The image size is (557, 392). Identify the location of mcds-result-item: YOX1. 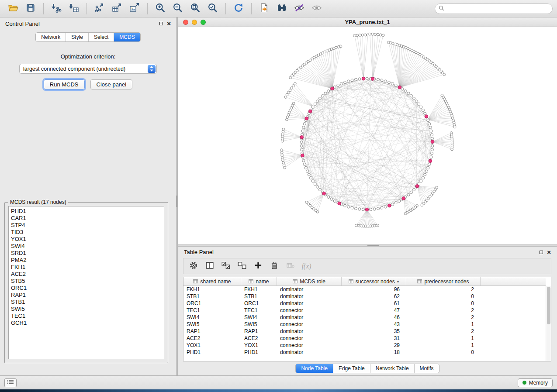
(86, 239).